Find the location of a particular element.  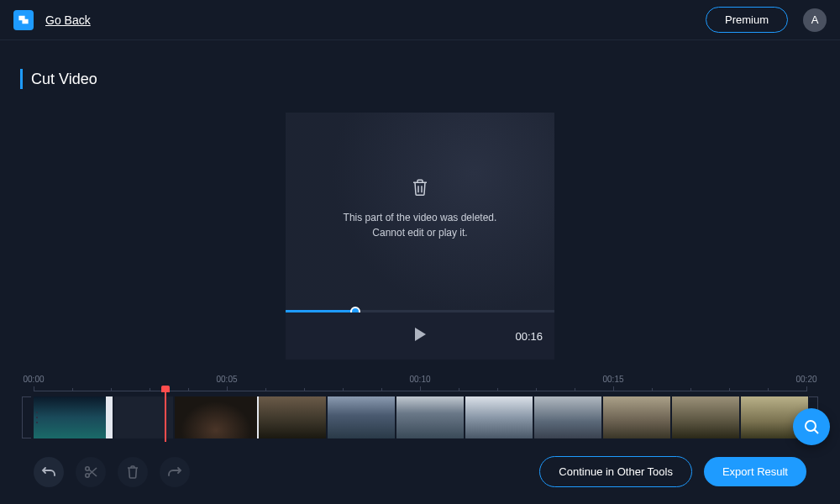

title-accent-bar is located at coordinates (22, 79).